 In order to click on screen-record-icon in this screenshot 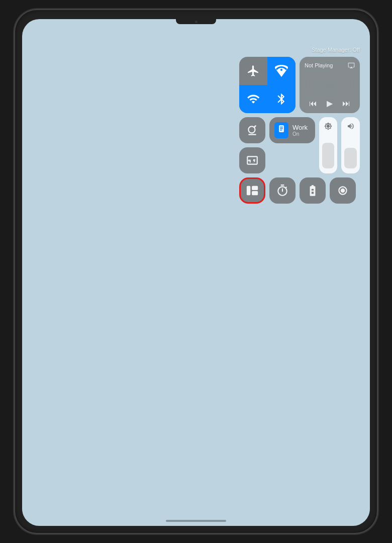, I will do `click(343, 191)`.